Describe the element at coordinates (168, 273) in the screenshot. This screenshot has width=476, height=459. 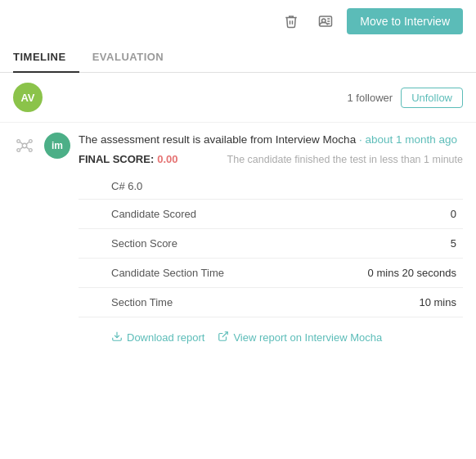
I see `row-label-candidate-section-time: Candidate Section Time` at that location.